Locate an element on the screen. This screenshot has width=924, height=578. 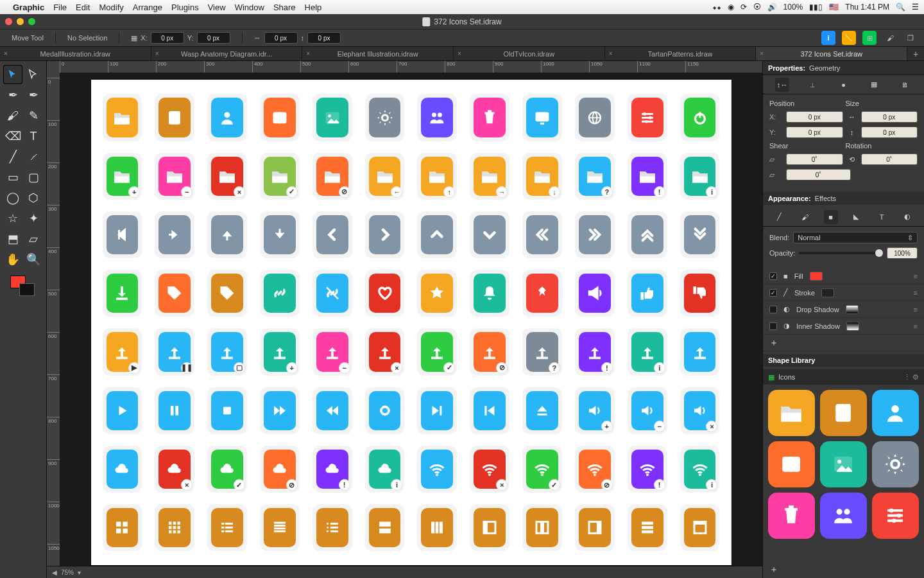
volume-icon: 🔊 is located at coordinates (773, 7).